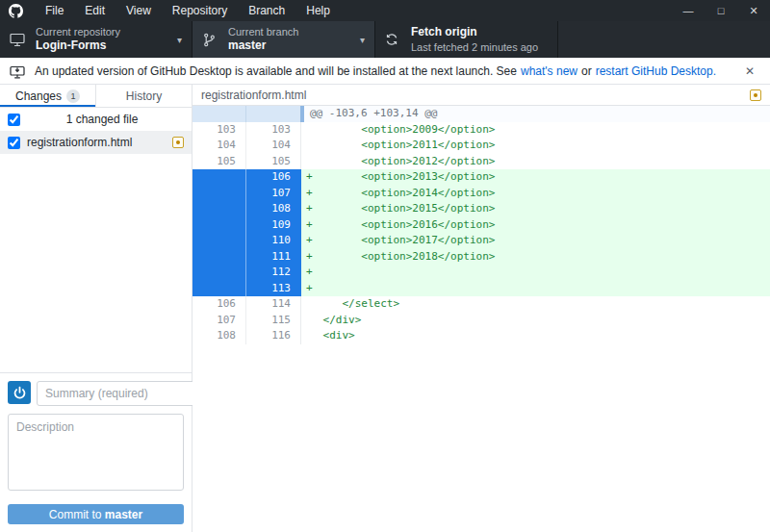 This screenshot has height=532, width=770. I want to click on description-input, so click(96, 452).